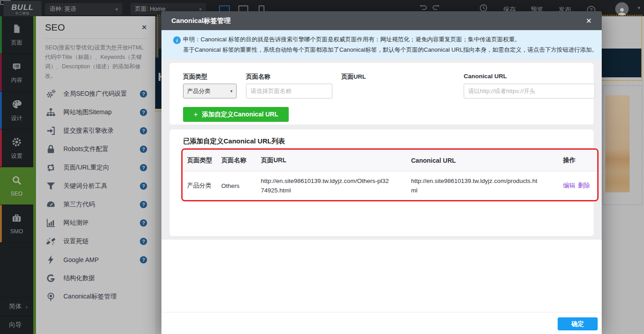 The height and width of the screenshot is (334, 644). I want to click on cell-page-type: 产品分类, so click(204, 186).